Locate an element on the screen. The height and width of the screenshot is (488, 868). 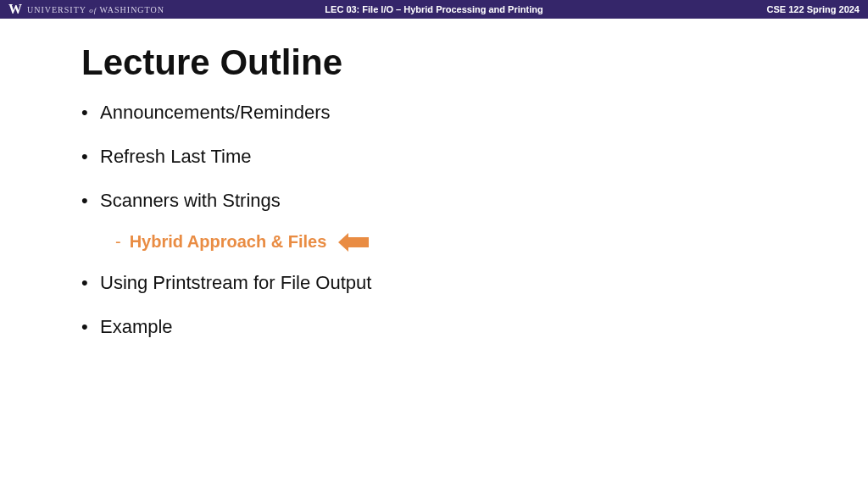
outline-item: Announcements/Reminders is located at coordinates (475, 113).